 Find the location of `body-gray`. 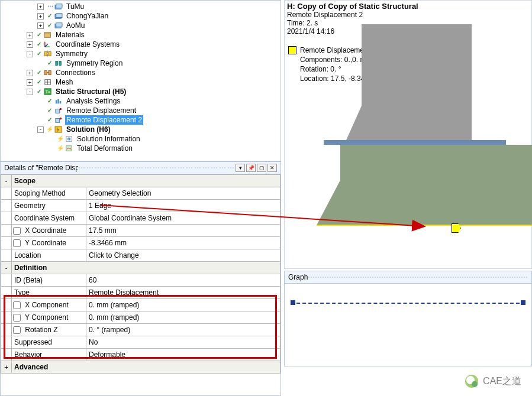

body-gray is located at coordinates (417, 82).